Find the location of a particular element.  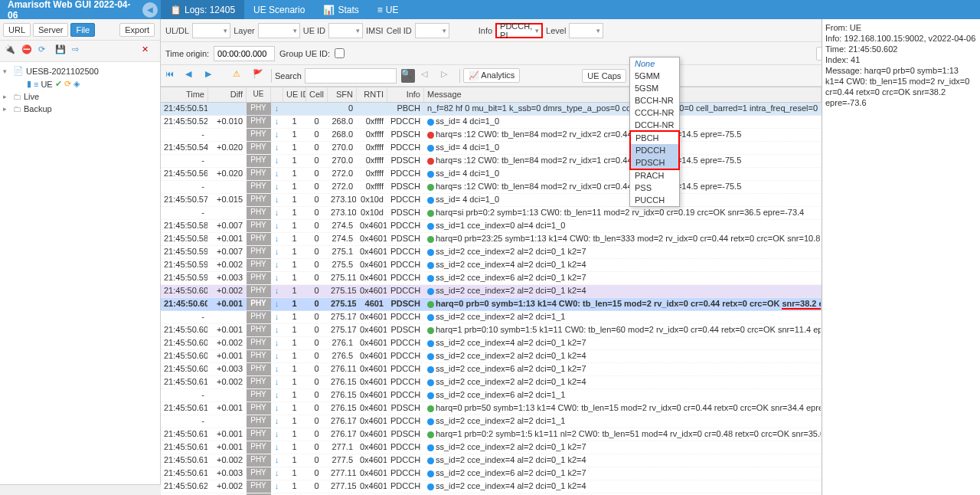

imsi-label: IMSI is located at coordinates (375, 31).